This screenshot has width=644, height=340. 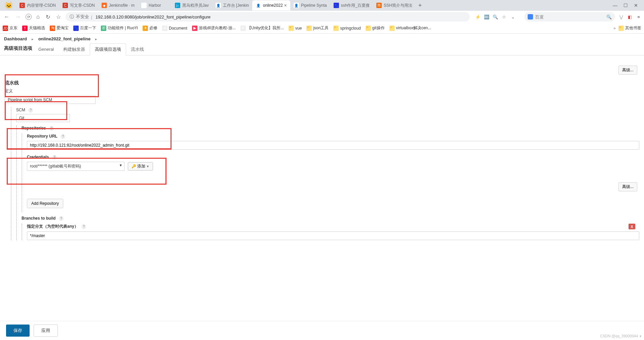 What do you see at coordinates (317, 28) in the screenshot?
I see `bookmark-item: 📁json工具` at bounding box center [317, 28].